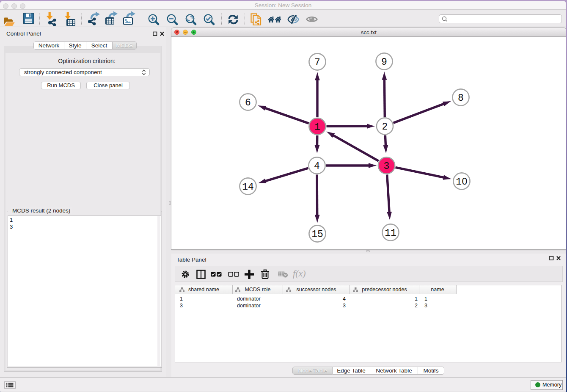 This screenshot has height=392, width=567. I want to click on svg-text: 11, so click(391, 233).